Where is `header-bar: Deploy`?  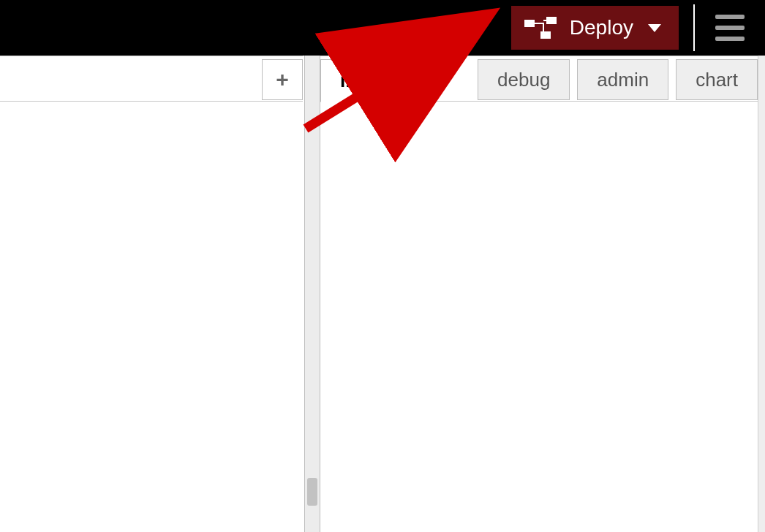
header-bar: Deploy is located at coordinates (383, 28).